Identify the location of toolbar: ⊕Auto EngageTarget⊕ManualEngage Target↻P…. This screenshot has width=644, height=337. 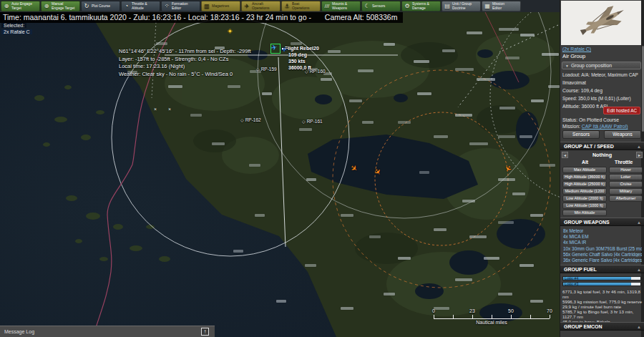
(280, 6).